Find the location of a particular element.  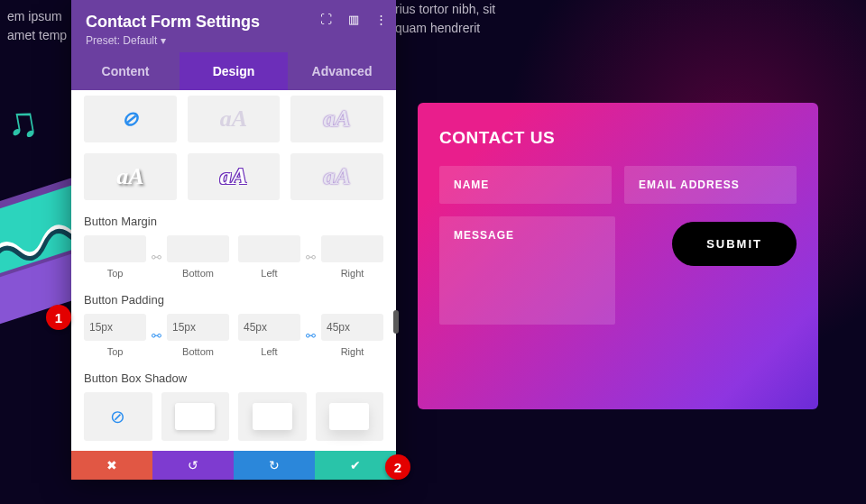

margin-left-input is located at coordinates (269, 249).